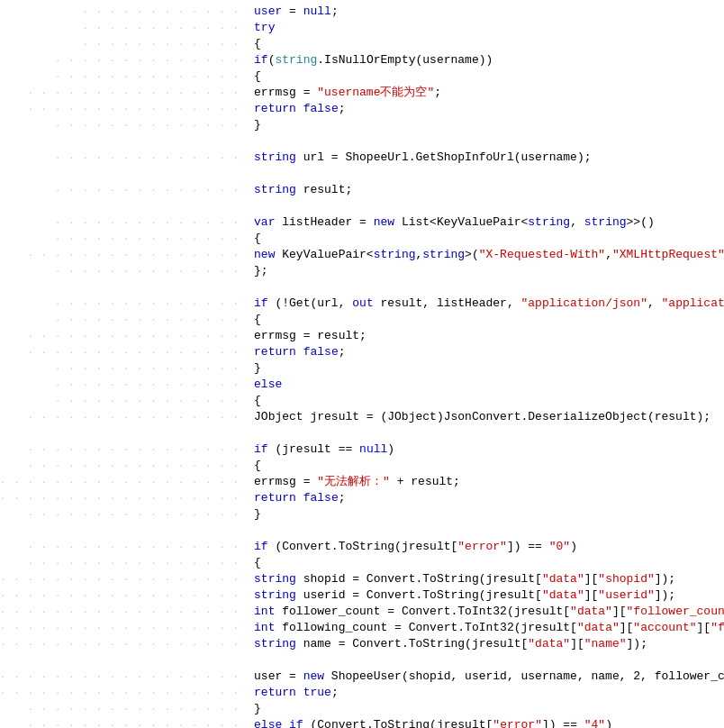 This screenshot has width=724, height=728. I want to click on code-line: if (jresult == null), so click(489, 450).